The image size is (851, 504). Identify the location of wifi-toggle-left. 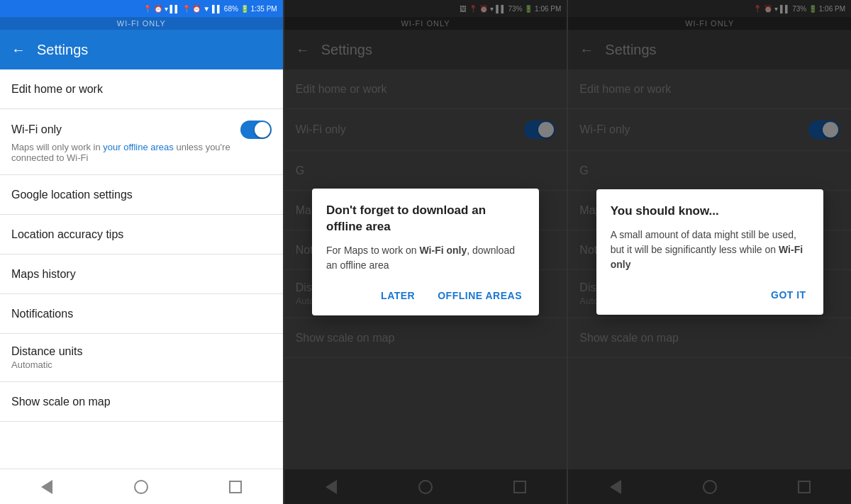
(256, 130).